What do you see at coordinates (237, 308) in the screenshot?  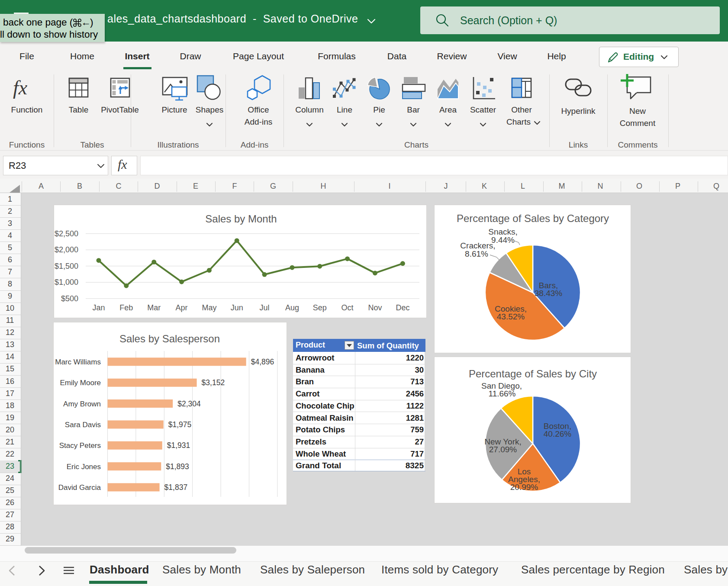 I see `svg-text: Jun` at bounding box center [237, 308].